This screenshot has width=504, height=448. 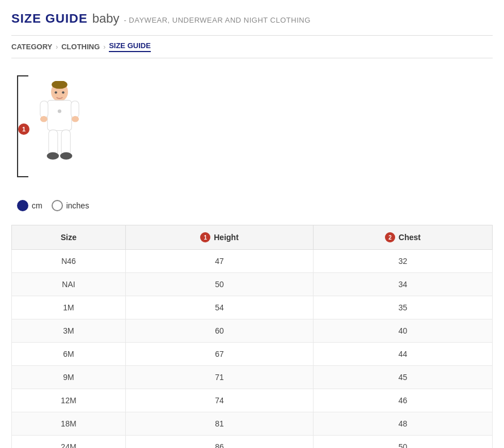 What do you see at coordinates (69, 238) in the screenshot?
I see `col-size: Size` at bounding box center [69, 238].